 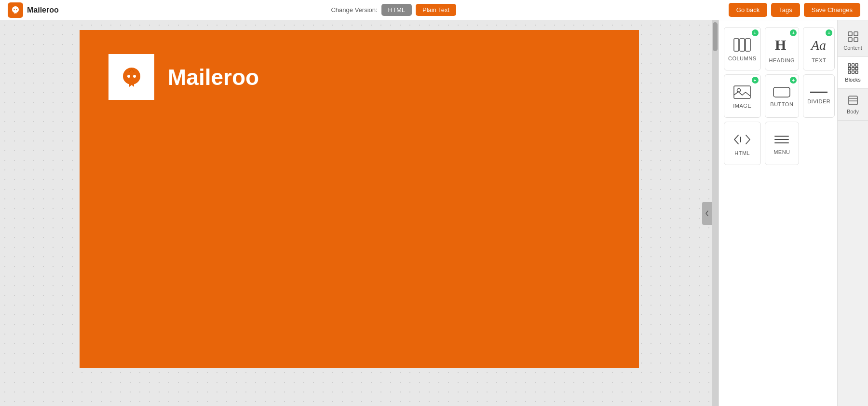 What do you see at coordinates (359, 77) in the screenshot?
I see `email-header-block: Maileroo` at bounding box center [359, 77].